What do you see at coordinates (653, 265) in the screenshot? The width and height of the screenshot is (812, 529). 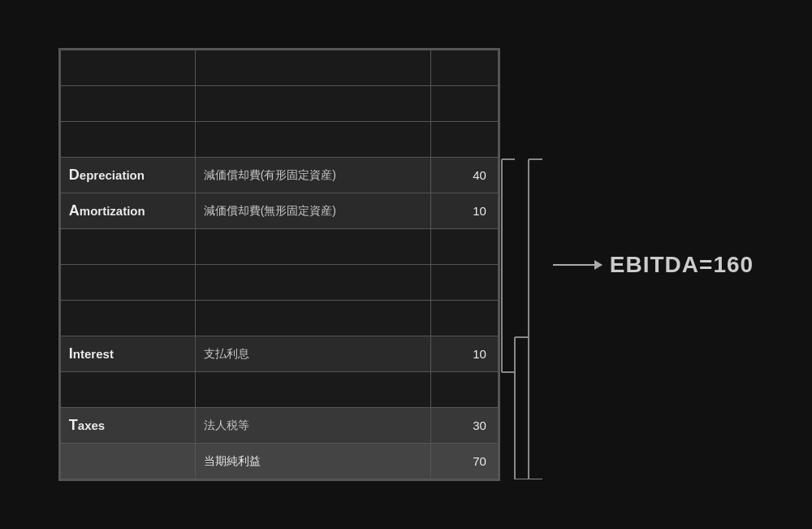 I see `ebitda-area: EBITDA=160` at bounding box center [653, 265].